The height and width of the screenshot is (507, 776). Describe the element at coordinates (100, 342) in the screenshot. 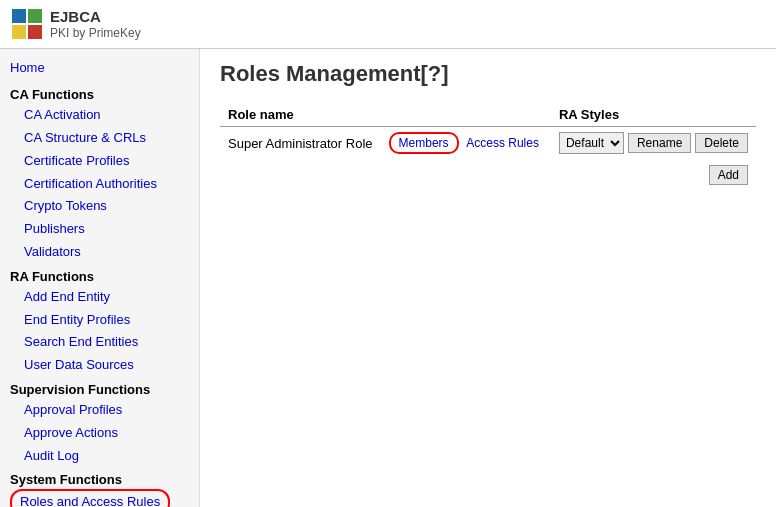

I see `sidebar-item-search-end-entities: Search End Entities` at that location.